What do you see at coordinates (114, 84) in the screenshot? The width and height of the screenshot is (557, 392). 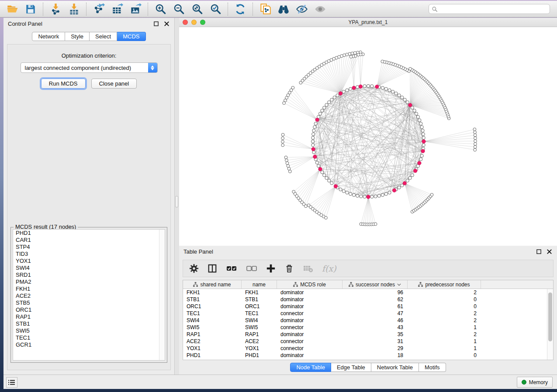 I see `close-panel-button: Close panel` at bounding box center [114, 84].